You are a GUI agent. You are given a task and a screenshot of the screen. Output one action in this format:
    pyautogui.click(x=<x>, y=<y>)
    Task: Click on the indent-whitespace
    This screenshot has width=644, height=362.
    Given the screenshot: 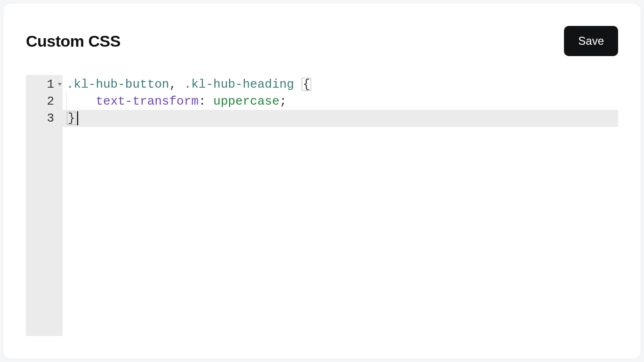 What is the action you would take?
    pyautogui.click(x=81, y=101)
    